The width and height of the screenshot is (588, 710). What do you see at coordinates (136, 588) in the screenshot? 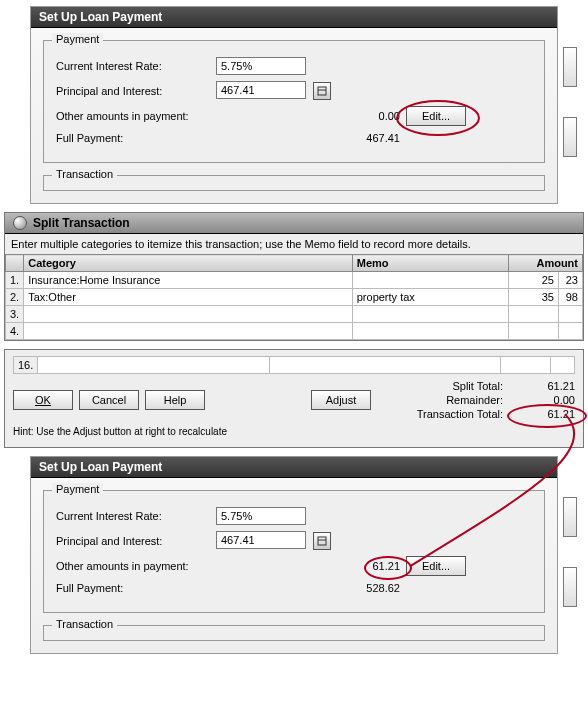
I see `full-label-2: Full Payment:` at bounding box center [136, 588].